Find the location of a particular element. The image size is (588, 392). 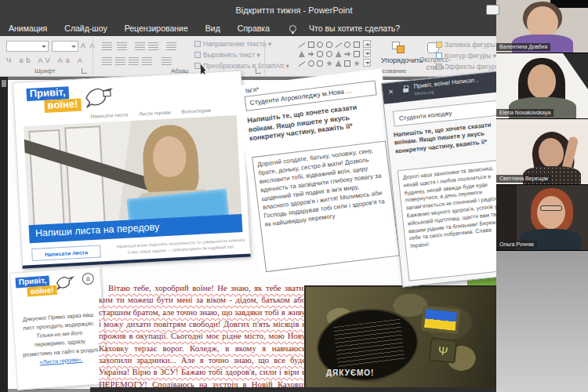

decrease-indent-icon is located at coordinates (140, 47).